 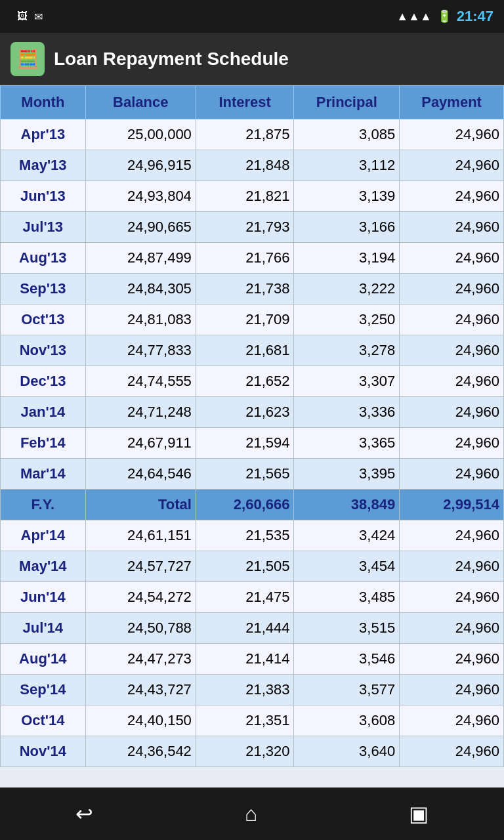 What do you see at coordinates (252, 412) in the screenshot?
I see `table-row: Jan'1424,71,24821,6233,33624,960` at bounding box center [252, 412].